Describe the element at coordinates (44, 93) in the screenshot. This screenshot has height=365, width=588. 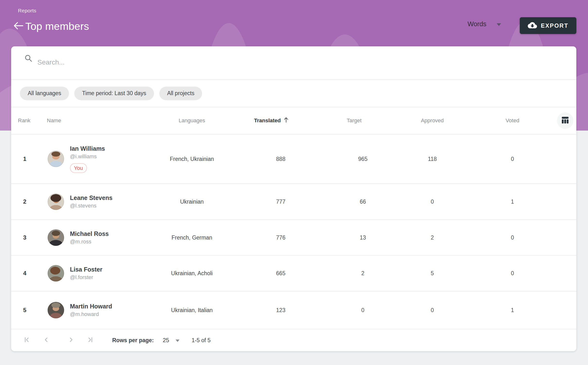
I see `filter-chip-languages: All languages` at that location.